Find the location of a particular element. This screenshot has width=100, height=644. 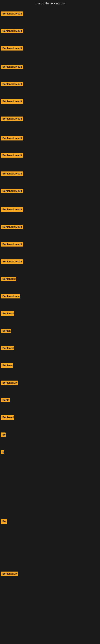

bottleneck-badge: Bottlenec is located at coordinates (7, 366).